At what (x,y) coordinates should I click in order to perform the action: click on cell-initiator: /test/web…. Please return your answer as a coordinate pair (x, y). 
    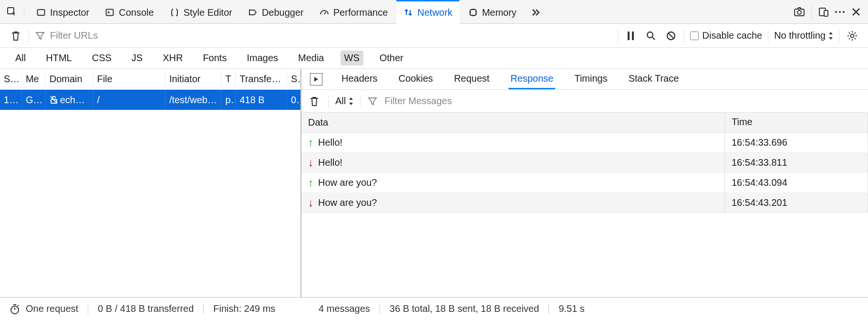
    Looking at the image, I should click on (194, 100).